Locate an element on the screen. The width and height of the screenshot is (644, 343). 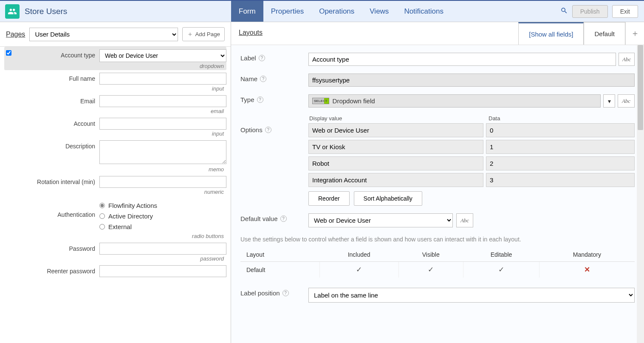
layout-table: Layout Included Visible Editable Mandato… is located at coordinates (438, 263).